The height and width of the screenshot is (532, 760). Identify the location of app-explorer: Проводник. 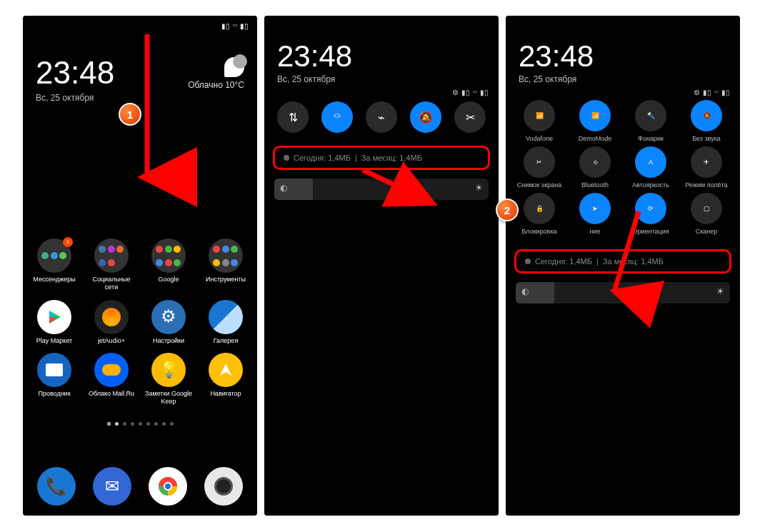
(54, 379).